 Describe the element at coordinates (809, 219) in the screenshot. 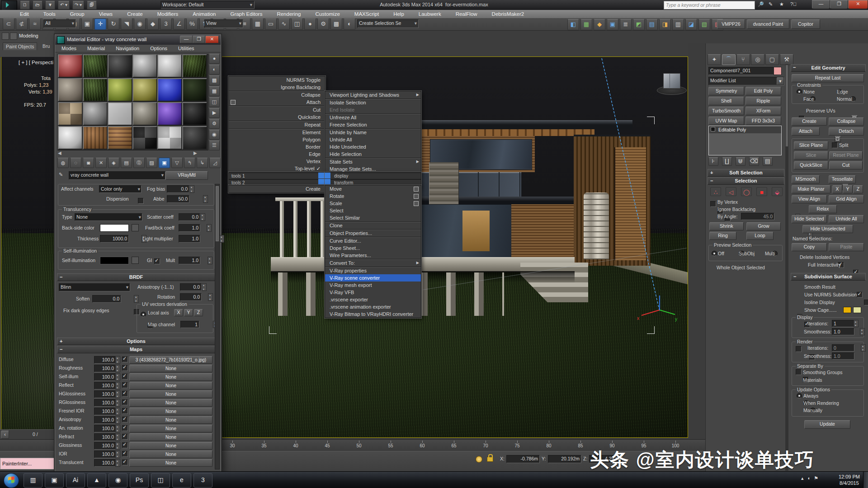

I see `hide-selected-button: Hide Selected` at that location.